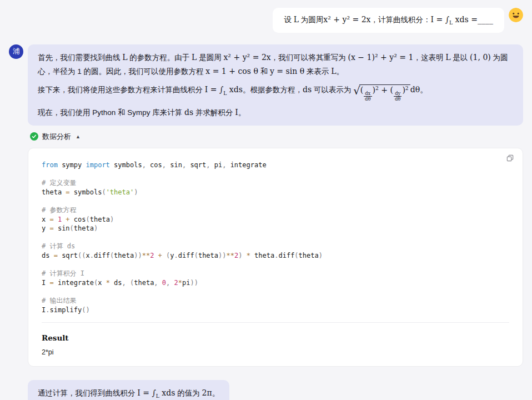 The height and width of the screenshot is (400, 532). Describe the element at coordinates (332, 90) in the screenshot. I see `text-segment: 可以表示为` at that location.